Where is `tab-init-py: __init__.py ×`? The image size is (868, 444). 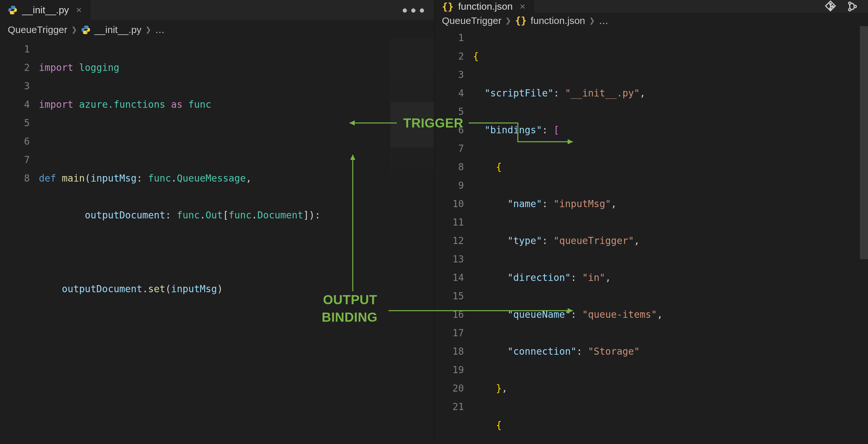
tab-init-py: __init__.py × is located at coordinates (45, 10).